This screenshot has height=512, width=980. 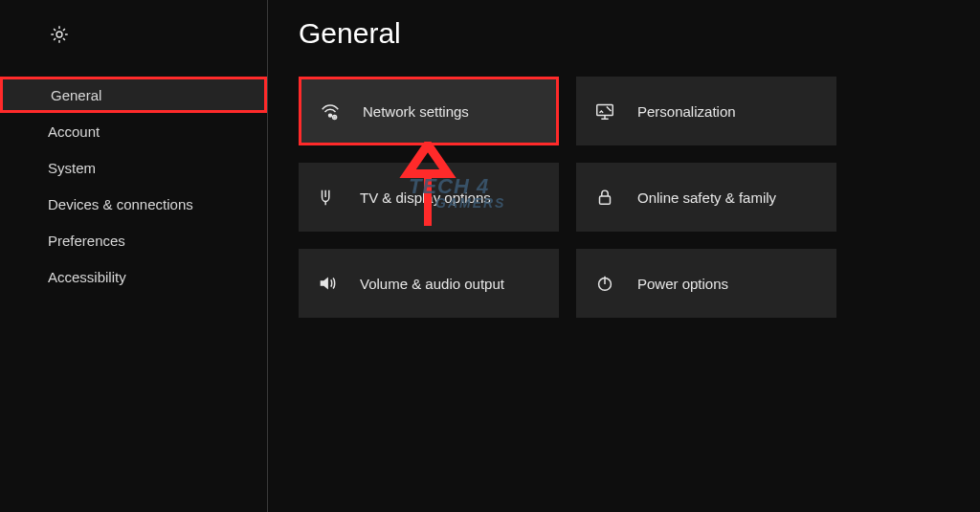 I want to click on sidebar-item-general: General, so click(x=134, y=95).